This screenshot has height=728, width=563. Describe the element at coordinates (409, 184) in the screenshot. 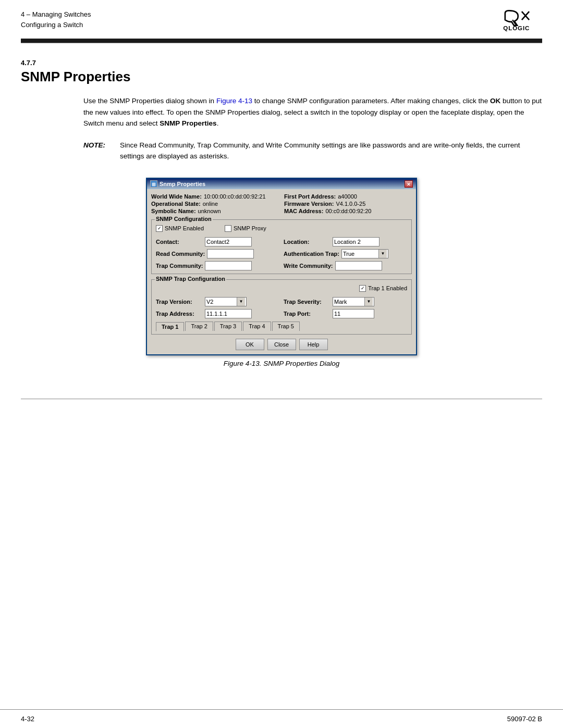

I see `dialog-close-button: ✕` at that location.